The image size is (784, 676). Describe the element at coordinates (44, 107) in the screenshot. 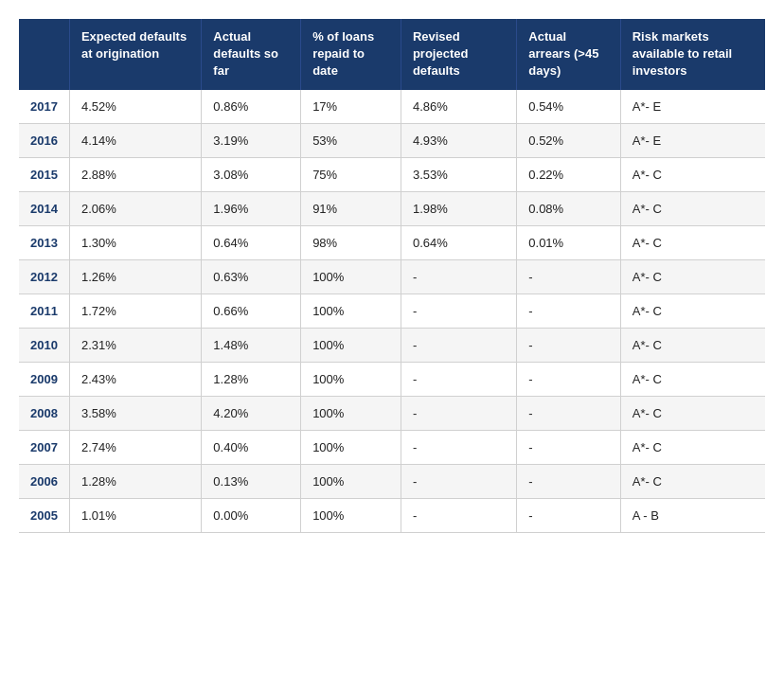

I see `cell-year: 2017` at that location.